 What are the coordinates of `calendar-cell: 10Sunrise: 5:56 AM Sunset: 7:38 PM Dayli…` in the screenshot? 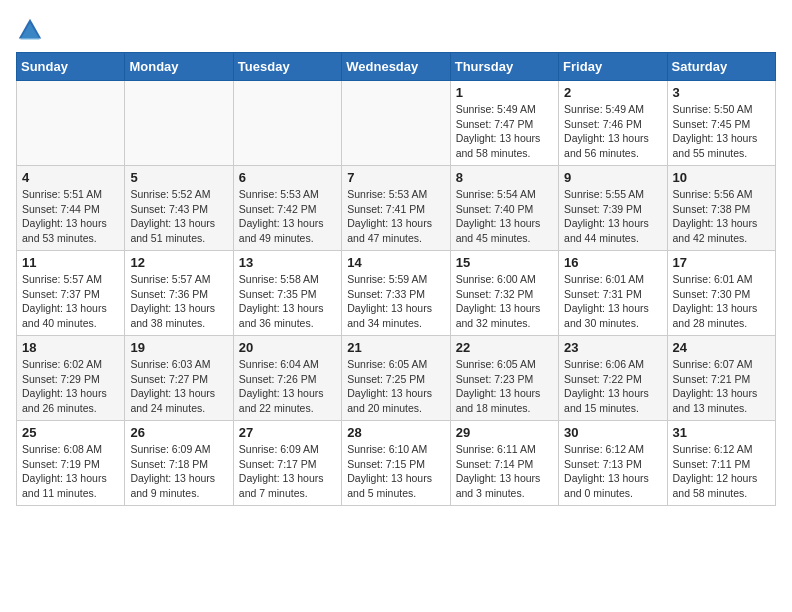 It's located at (721, 208).